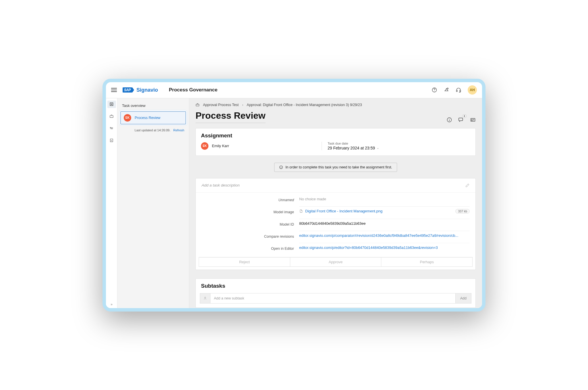  I want to click on info-banner: In order to complete this task you need …, so click(336, 167).